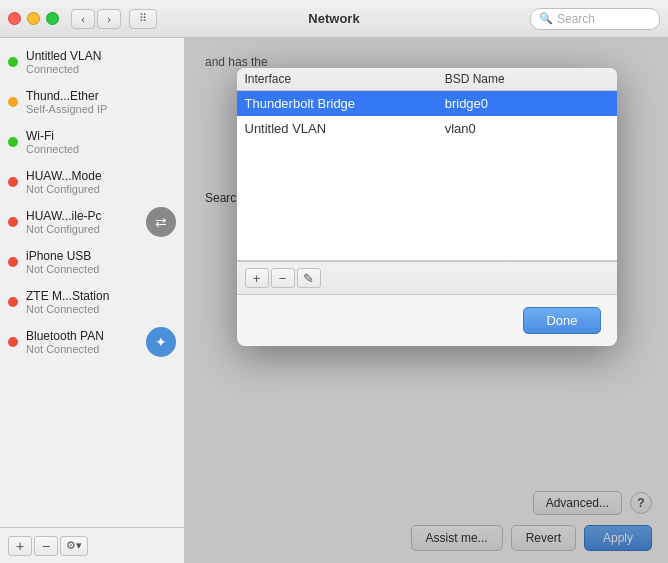  Describe the element at coordinates (257, 278) in the screenshot. I see `modal-add-button: +` at that location.